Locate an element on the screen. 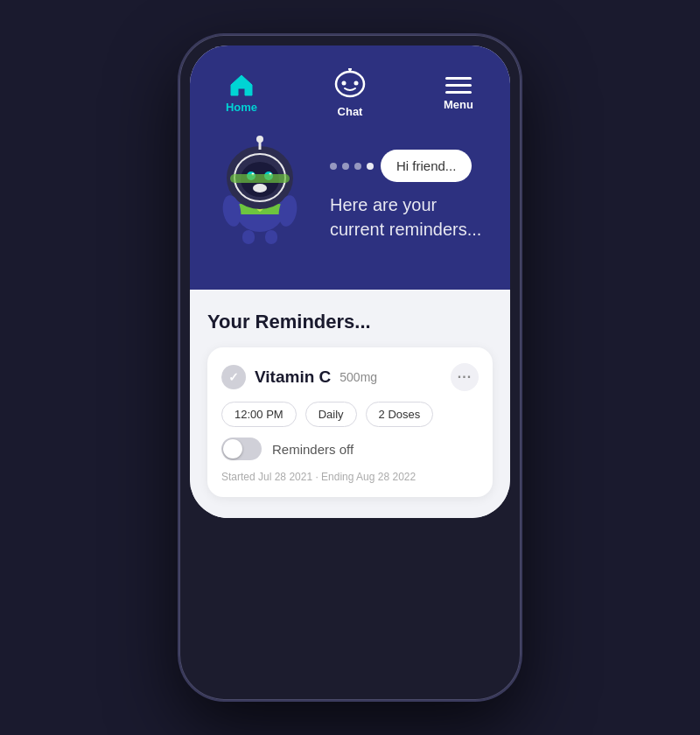 Image resolution: width=700 pixels, height=735 pixels. reminder-pills: 12:00 PM Daily 2 Doses is located at coordinates (350, 415).